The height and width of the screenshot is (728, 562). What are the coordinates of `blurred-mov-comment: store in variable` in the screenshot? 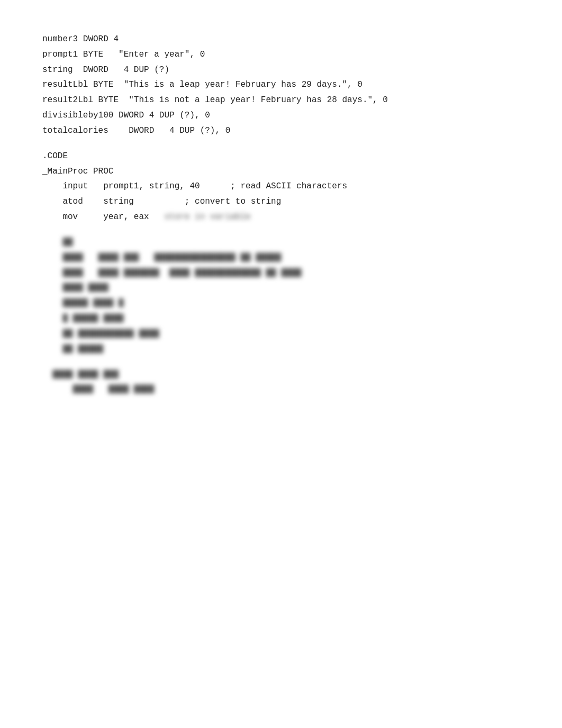 It's located at (200, 217).